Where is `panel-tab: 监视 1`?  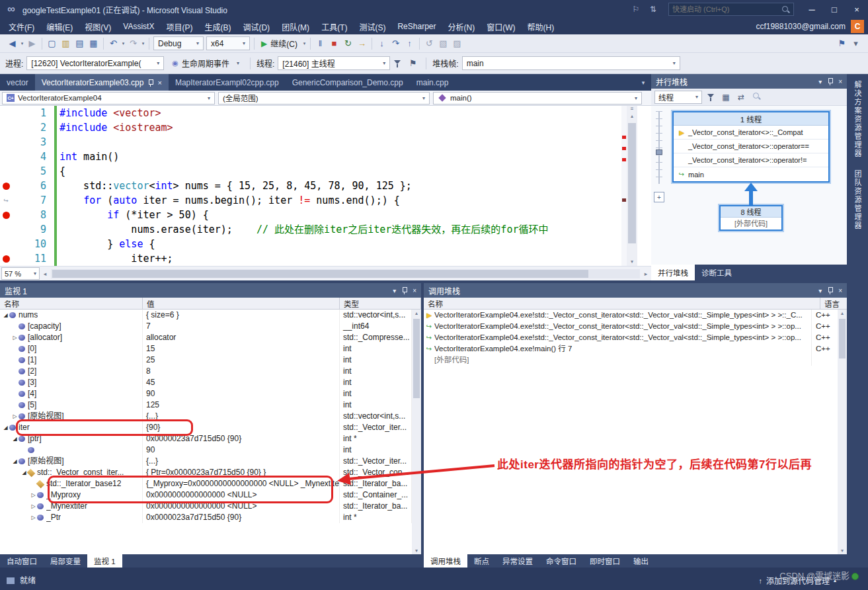 panel-tab: 监视 1 is located at coordinates (104, 561).